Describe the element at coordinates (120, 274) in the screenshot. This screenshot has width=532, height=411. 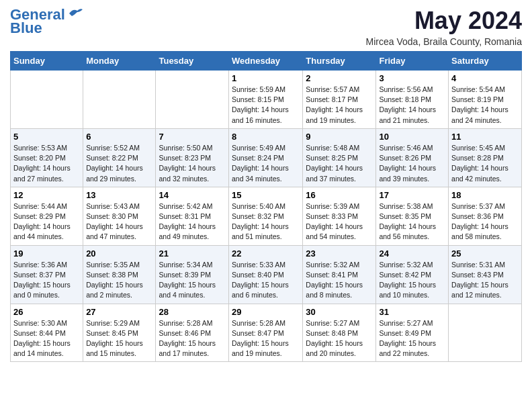
I see `day-cell: 20Sunrise: 5:35 AM Sunset: 8:38 PM Dayli…` at that location.